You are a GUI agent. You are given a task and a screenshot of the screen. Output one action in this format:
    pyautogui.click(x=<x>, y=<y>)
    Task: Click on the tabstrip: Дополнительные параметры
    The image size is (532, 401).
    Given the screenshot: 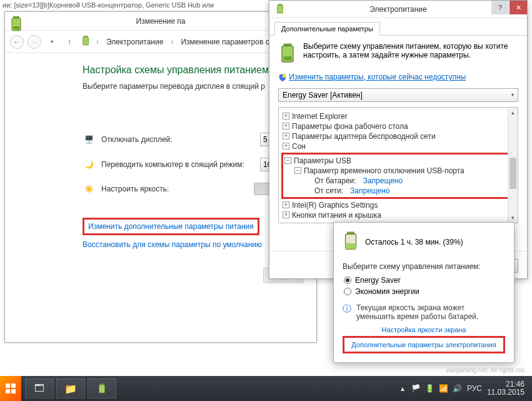 What is the action you would take?
    pyautogui.click(x=398, y=27)
    